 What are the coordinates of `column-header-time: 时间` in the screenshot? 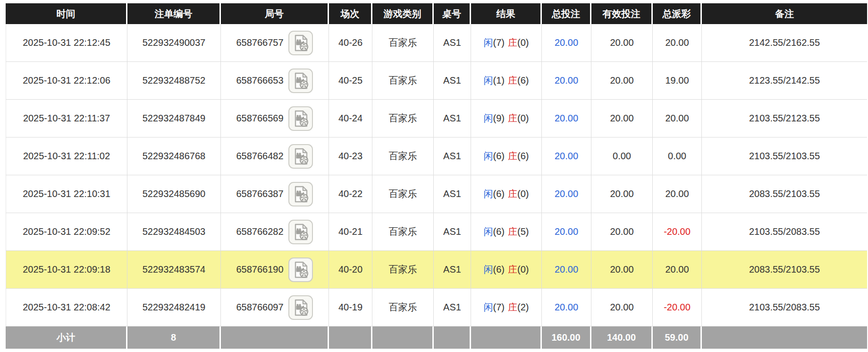 It's located at (67, 14).